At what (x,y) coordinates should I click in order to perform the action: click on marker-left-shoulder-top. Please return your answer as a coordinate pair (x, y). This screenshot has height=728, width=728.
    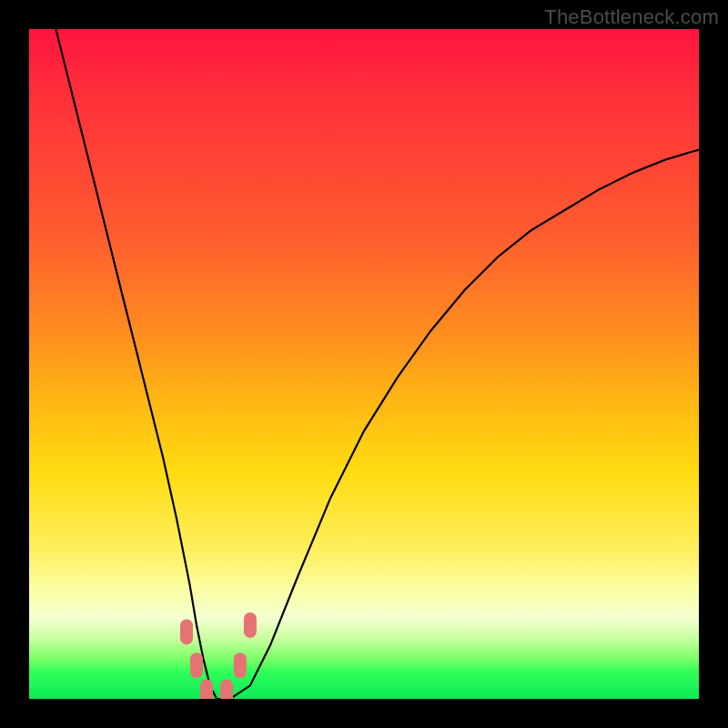
    Looking at the image, I should click on (187, 632).